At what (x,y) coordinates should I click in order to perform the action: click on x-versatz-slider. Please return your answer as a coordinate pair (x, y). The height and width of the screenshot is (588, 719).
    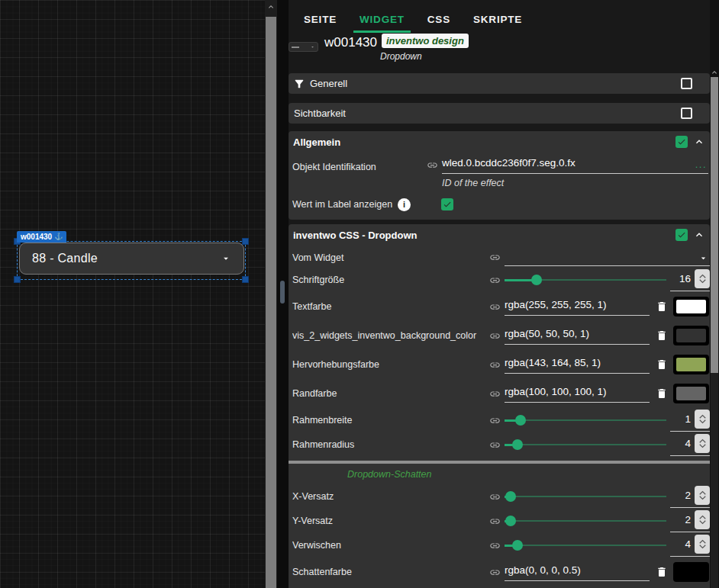
    Looking at the image, I should click on (585, 496).